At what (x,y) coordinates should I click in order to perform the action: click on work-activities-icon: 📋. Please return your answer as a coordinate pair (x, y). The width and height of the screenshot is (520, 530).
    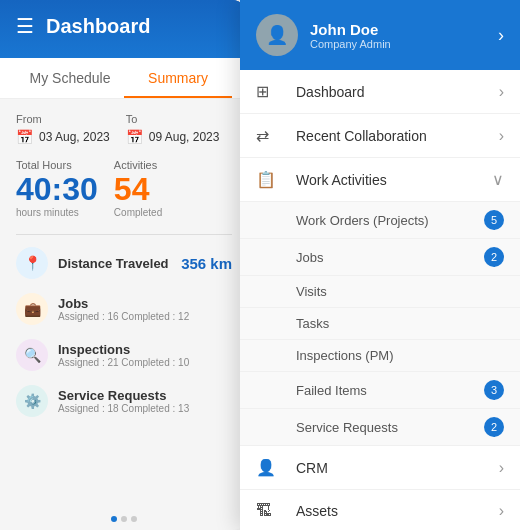
    Looking at the image, I should click on (270, 180).